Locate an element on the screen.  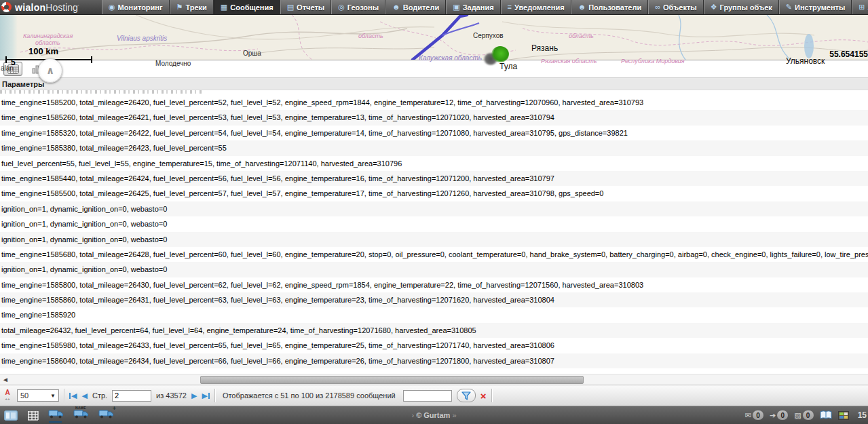
book-icon is located at coordinates (826, 415).